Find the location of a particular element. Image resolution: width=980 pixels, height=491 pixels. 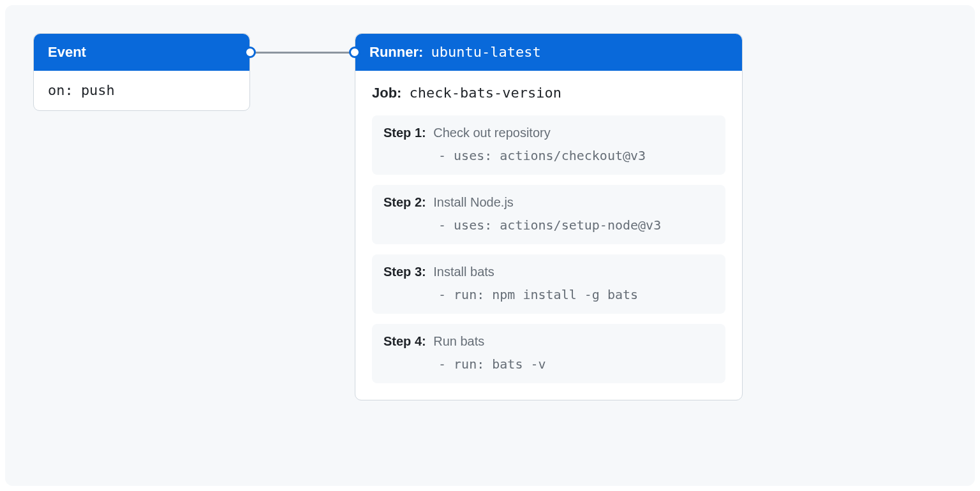

step-4: Step 4: Run bats - run: bats -v is located at coordinates (549, 353).